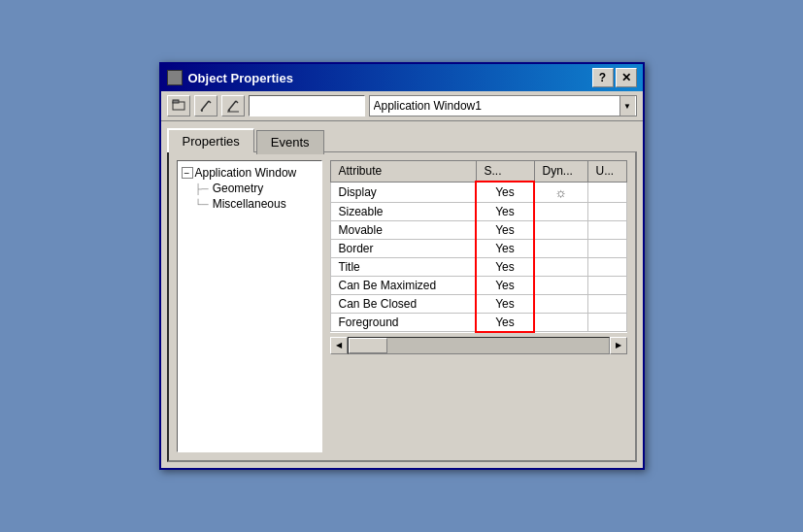 The image size is (803, 532). Describe the element at coordinates (478, 285) in the screenshot. I see `table-row: Can Be MaximizedYes` at that location.